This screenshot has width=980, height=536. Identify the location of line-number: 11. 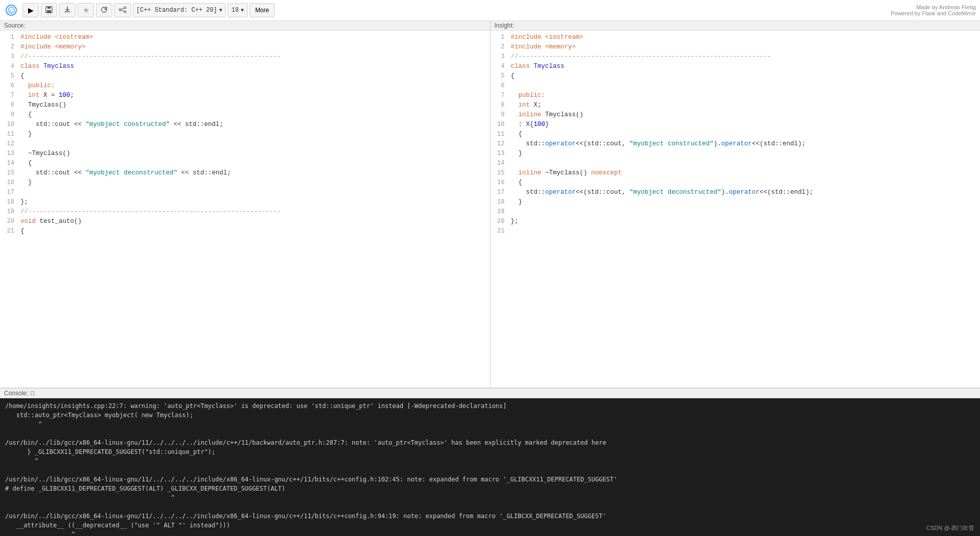
(500, 135).